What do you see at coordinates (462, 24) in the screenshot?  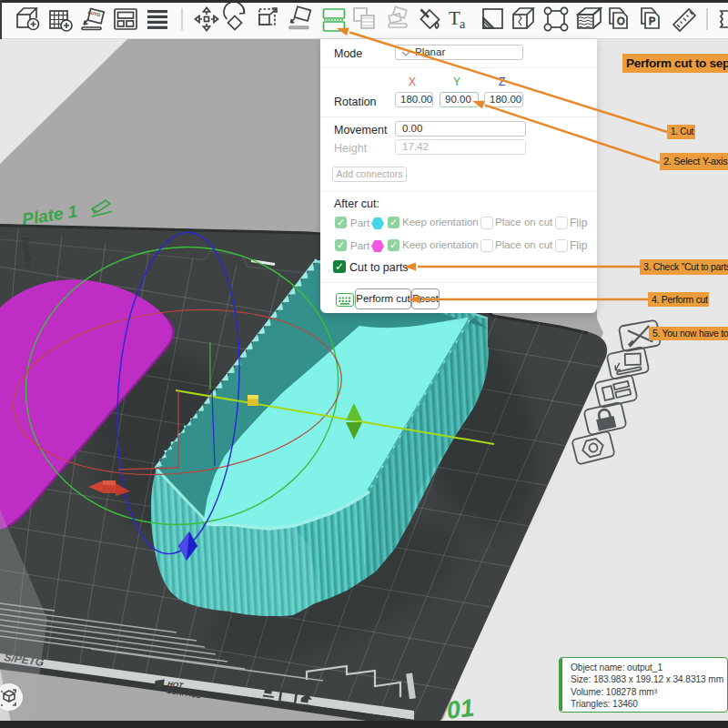 I see `svg-text: a` at bounding box center [462, 24].